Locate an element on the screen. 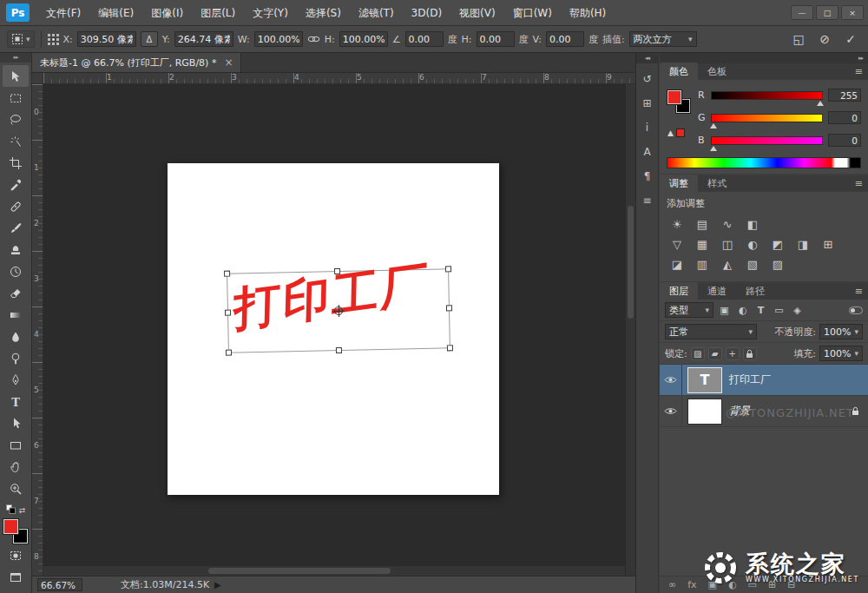 This screenshot has height=593, width=868. transform-handle-top-right is located at coordinates (448, 269).